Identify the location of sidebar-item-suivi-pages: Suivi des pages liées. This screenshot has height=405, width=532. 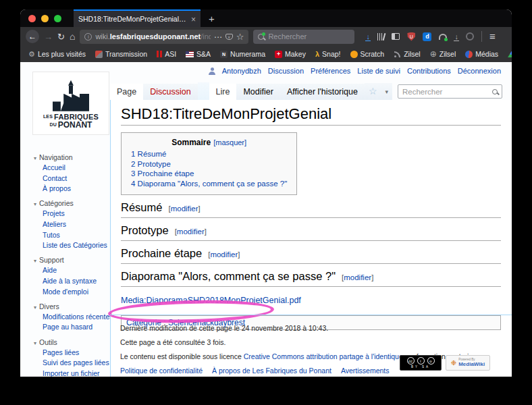
(74, 363).